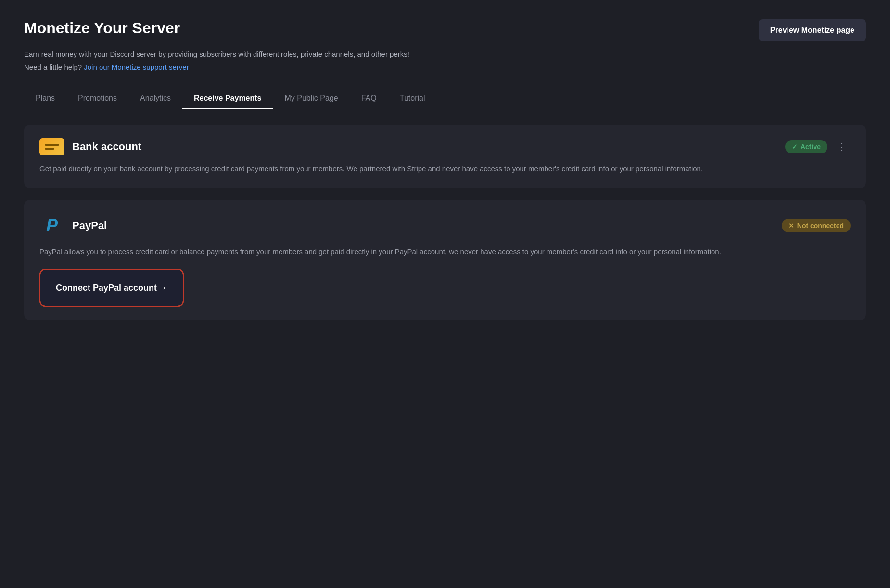 The image size is (890, 588). What do you see at coordinates (821, 226) in the screenshot?
I see `paypal-status-label: Not connected` at bounding box center [821, 226].